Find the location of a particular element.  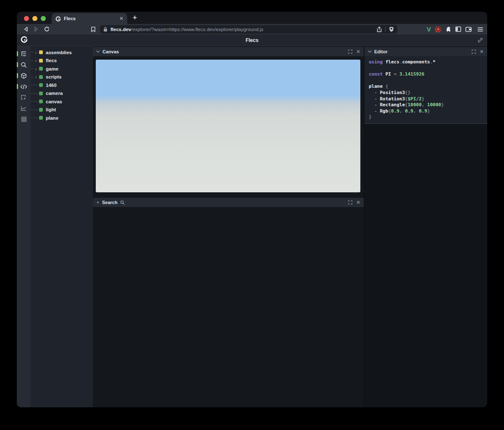

entity-tree-panel: ›assemblies›flecs›game›scripts1460camera… is located at coordinates (62, 227).